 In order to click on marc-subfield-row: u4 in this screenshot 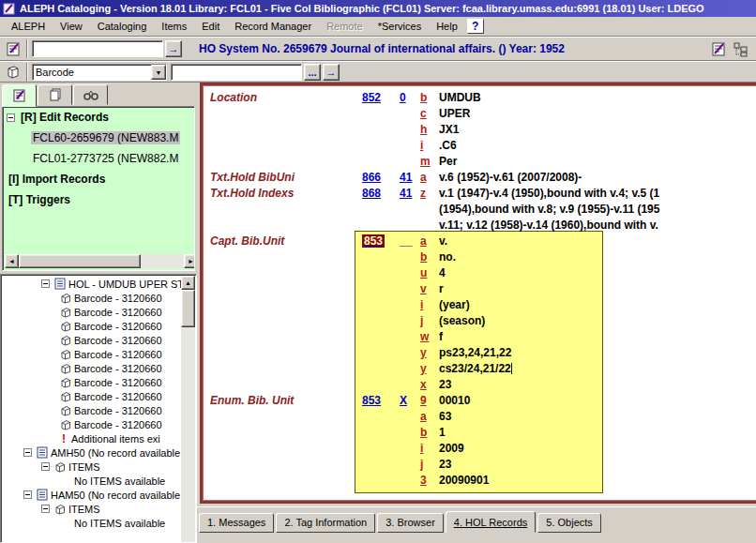, I will do `click(479, 274)`.